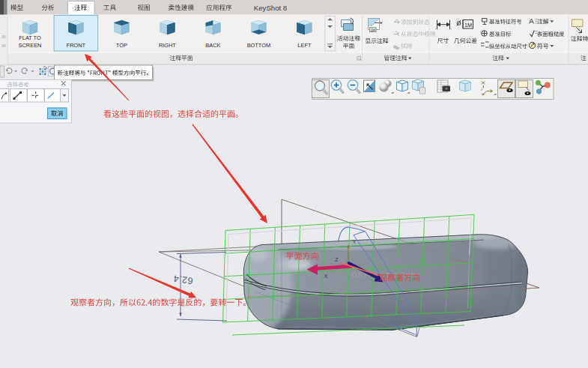 This screenshot has width=588, height=368. I want to click on svg-text: SCREEN, so click(30, 45).